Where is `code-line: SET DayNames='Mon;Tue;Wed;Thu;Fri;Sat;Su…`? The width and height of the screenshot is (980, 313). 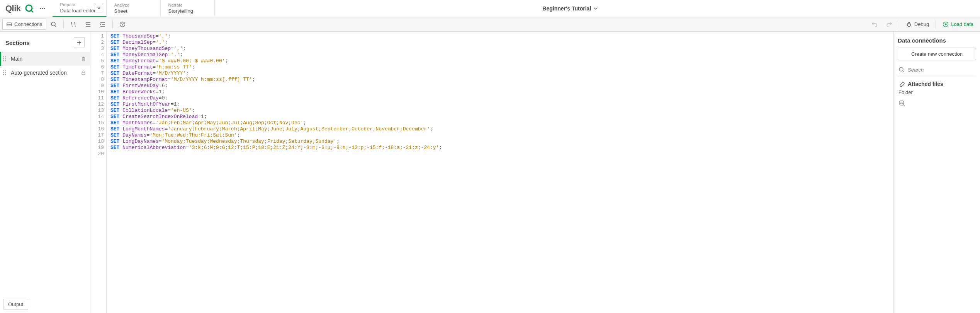 code-line: SET DayNames='Mon;Tue;Wed;Thu;Fri;Sat;Su… is located at coordinates (276, 135).